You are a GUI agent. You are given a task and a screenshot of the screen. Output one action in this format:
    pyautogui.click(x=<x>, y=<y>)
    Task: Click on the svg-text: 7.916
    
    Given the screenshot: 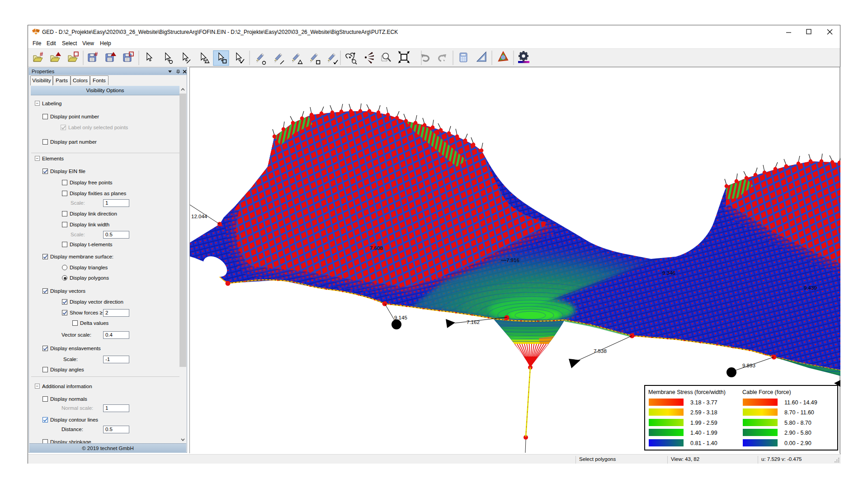 What is the action you would take?
    pyautogui.click(x=513, y=260)
    